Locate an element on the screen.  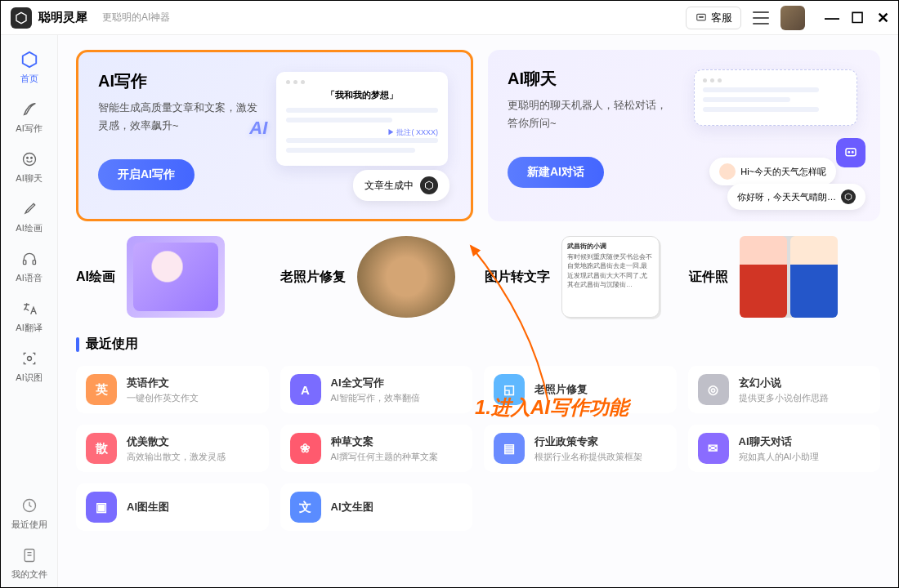
chat-bubble-reply: 你好呀，今天天气晴朗… is located at coordinates (796, 197).